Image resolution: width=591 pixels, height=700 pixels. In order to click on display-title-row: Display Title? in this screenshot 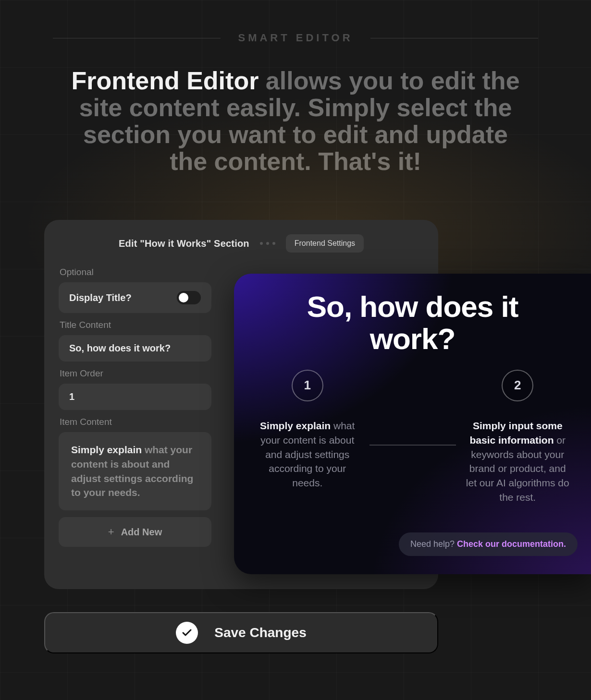, I will do `click(135, 298)`.